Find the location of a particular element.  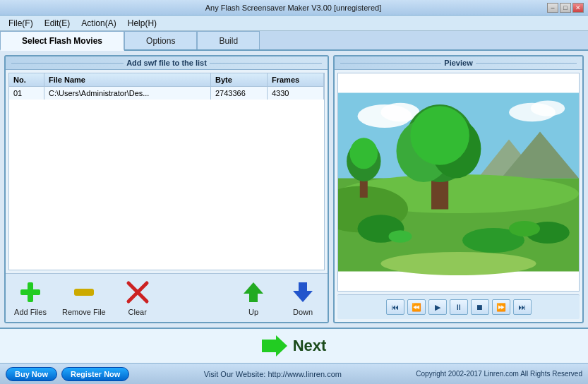

remove-icon is located at coordinates (84, 292).